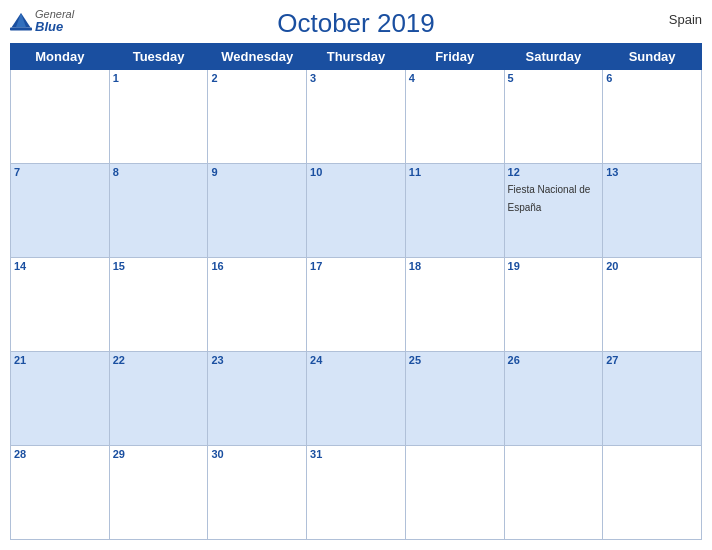 This screenshot has width=712, height=550. Describe the element at coordinates (257, 266) in the screenshot. I see `day-number: 16` at that location.